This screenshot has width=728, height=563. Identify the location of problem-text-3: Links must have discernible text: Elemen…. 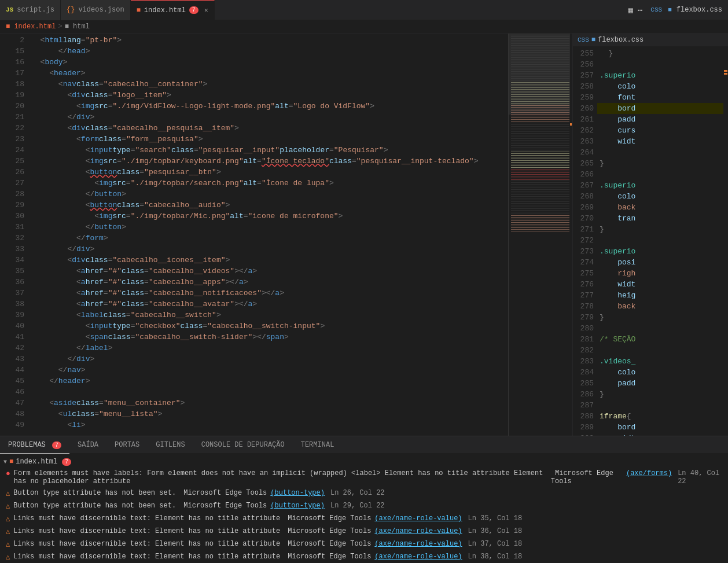
(147, 518).